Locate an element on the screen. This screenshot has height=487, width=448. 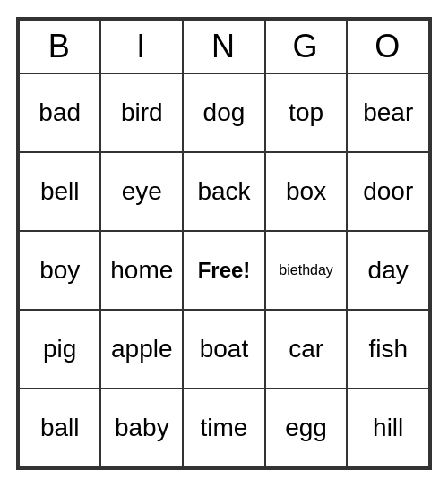
table-cell: boy is located at coordinates (59, 270).